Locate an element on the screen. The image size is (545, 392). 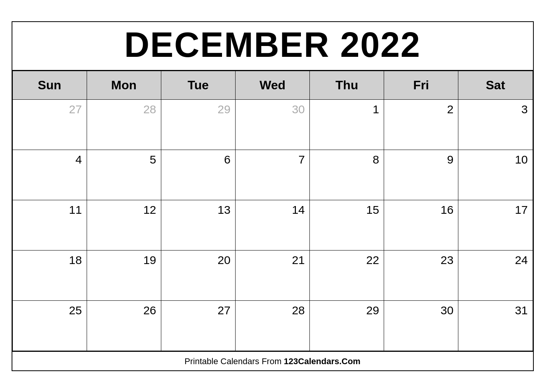
calendar-title: DECEMBER 2022 is located at coordinates (273, 46).